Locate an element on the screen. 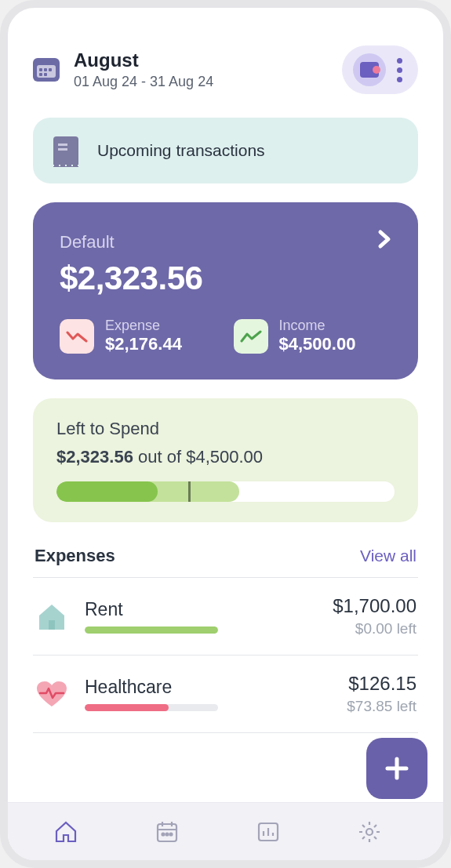  heart-icon is located at coordinates (52, 694).